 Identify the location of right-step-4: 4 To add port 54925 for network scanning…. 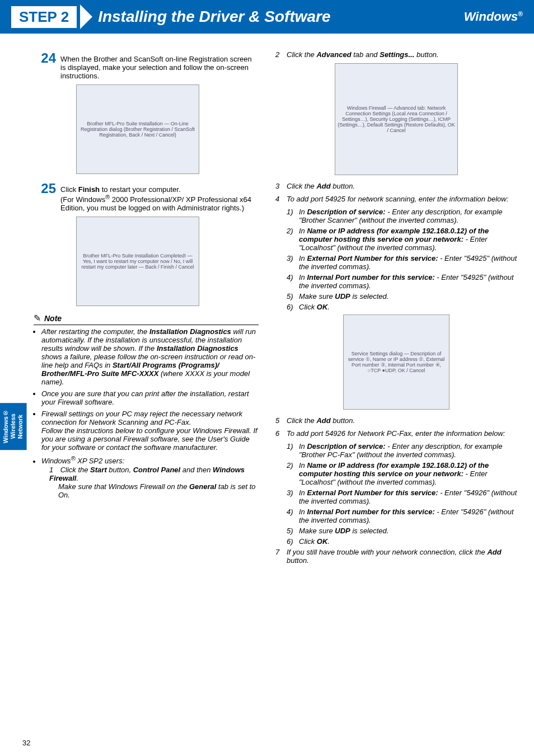
(396, 199).